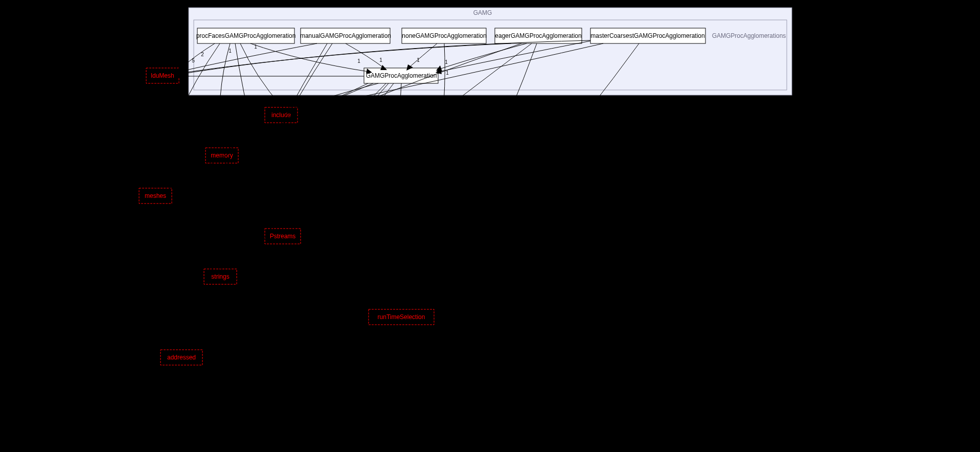 This screenshot has height=452, width=980. I want to click on node-Pstreams: Pstreams, so click(283, 236).